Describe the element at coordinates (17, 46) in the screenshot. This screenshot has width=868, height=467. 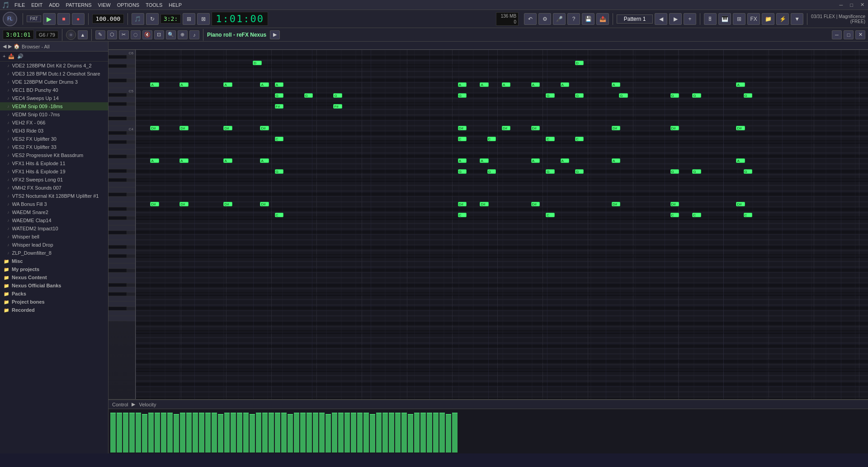
I see `browser-home-icon: 🏠` at that location.